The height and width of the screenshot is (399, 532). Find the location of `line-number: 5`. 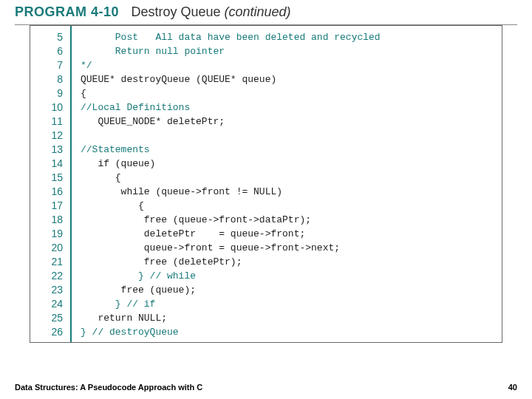

line-number: 5 is located at coordinates (47, 37).